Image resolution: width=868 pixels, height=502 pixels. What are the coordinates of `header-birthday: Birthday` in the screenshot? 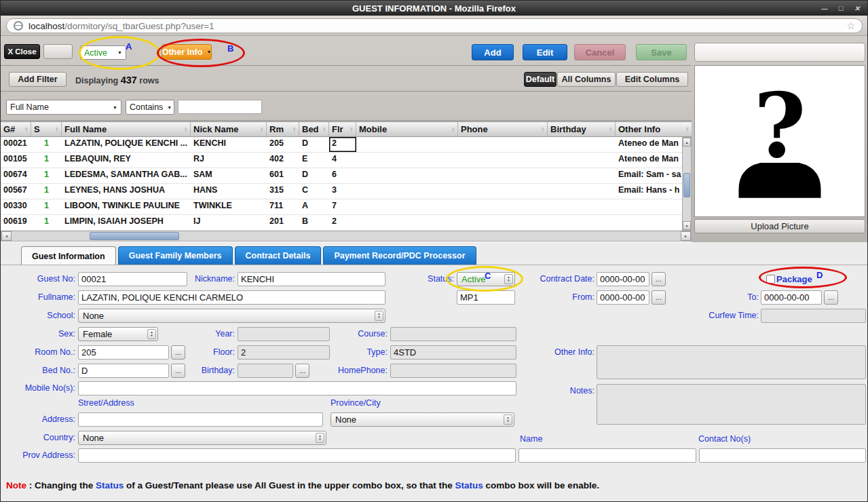 It's located at (582, 129).